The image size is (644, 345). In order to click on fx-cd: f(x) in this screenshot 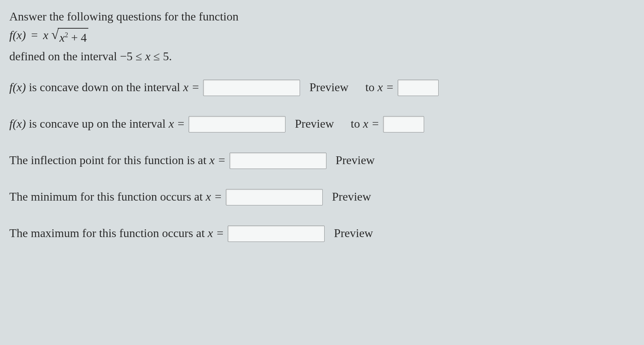, I will do `click(18, 87)`.